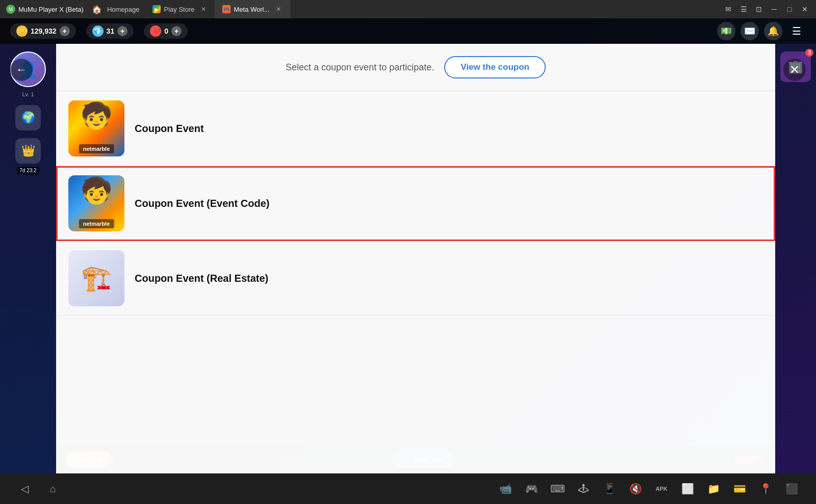  Describe the element at coordinates (28, 118) in the screenshot. I see `globe-icon: 🌍` at that location.